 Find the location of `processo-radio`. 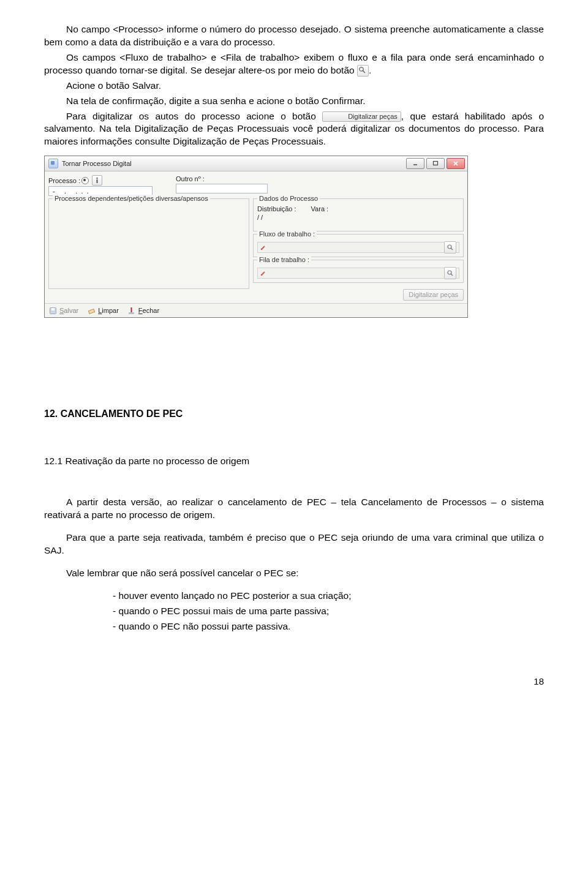

processo-radio is located at coordinates (85, 181).